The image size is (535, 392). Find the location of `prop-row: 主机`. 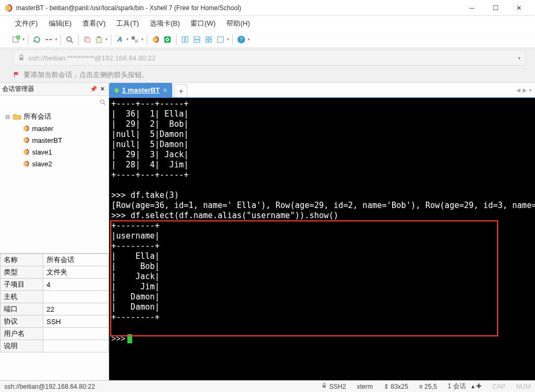

prop-row: 主机 is located at coordinates (55, 297).